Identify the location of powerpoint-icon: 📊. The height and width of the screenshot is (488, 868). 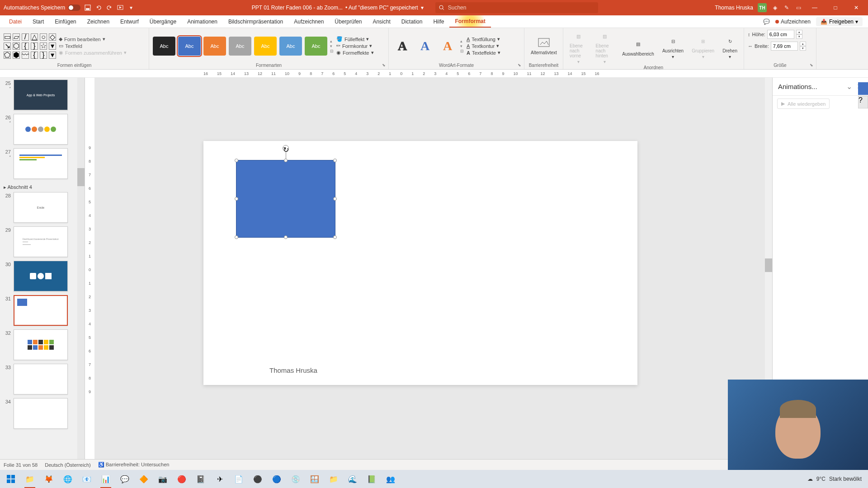
(106, 479).